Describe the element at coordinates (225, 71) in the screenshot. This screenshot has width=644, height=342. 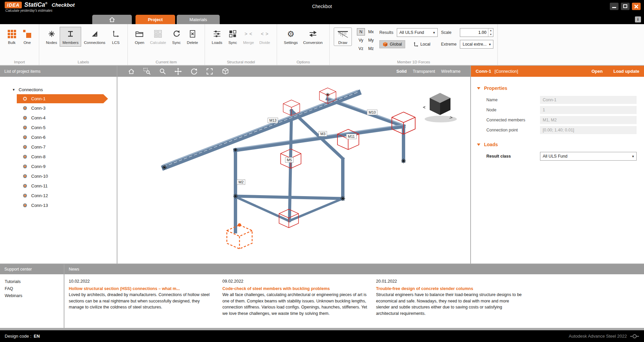
I see `view-cube-button` at that location.